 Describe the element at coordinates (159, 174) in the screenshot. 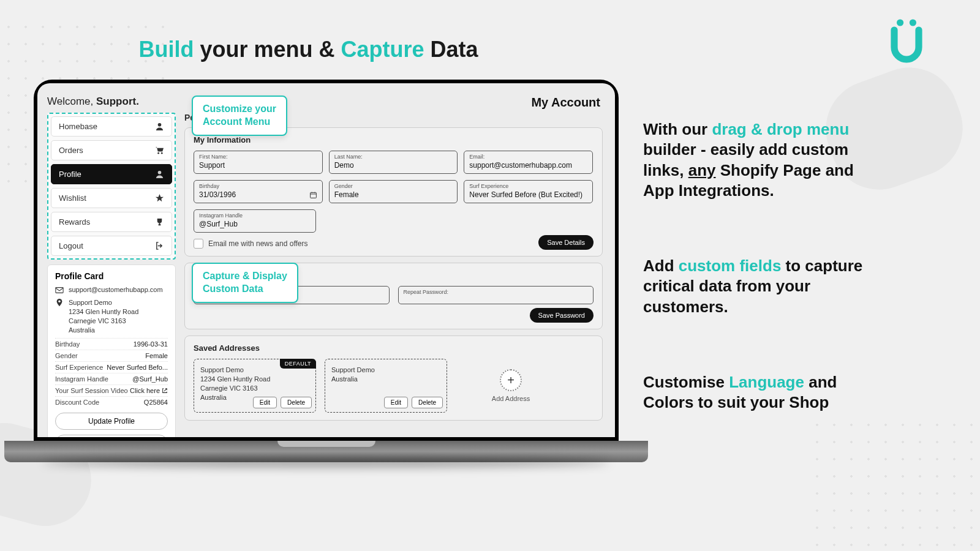

I see `user-solid-icon` at that location.